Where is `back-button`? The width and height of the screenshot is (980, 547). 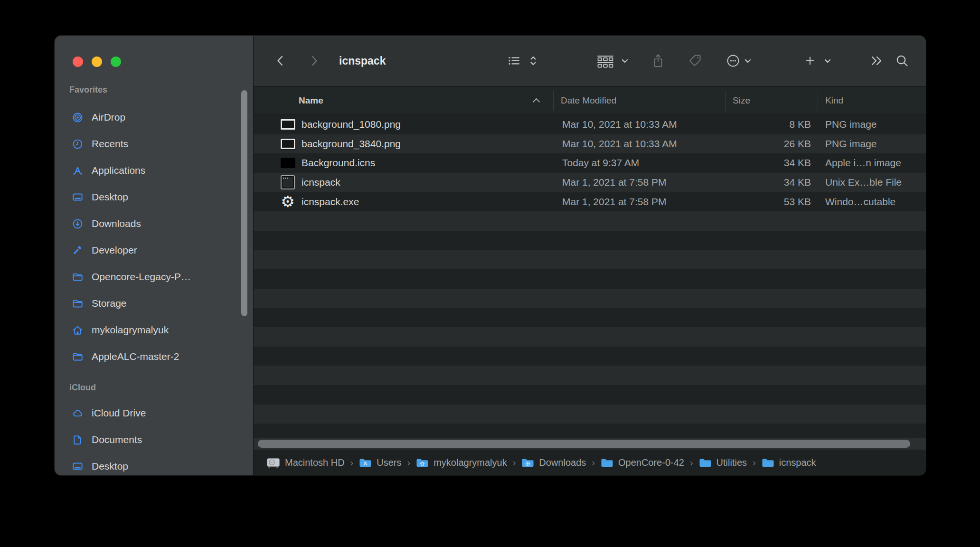
back-button is located at coordinates (281, 61).